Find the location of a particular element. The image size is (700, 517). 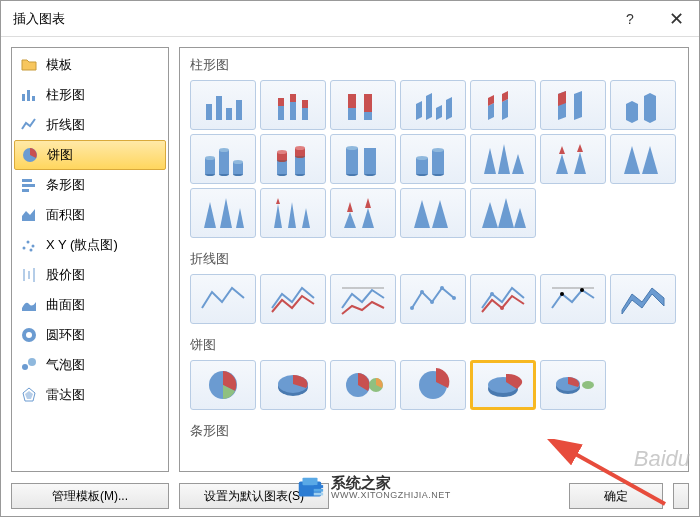

category-item-1: 柱形图 is located at coordinates (90, 95).